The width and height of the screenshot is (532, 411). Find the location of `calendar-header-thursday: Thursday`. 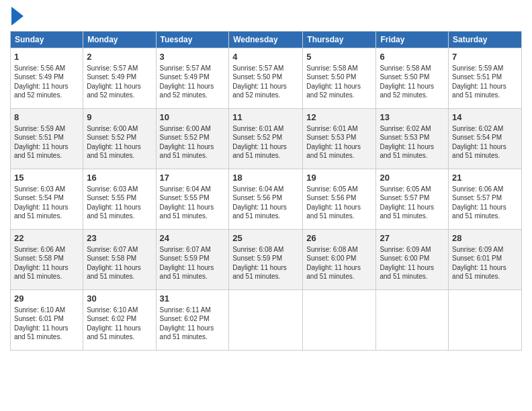

calendar-header-thursday: Thursday is located at coordinates (340, 40).